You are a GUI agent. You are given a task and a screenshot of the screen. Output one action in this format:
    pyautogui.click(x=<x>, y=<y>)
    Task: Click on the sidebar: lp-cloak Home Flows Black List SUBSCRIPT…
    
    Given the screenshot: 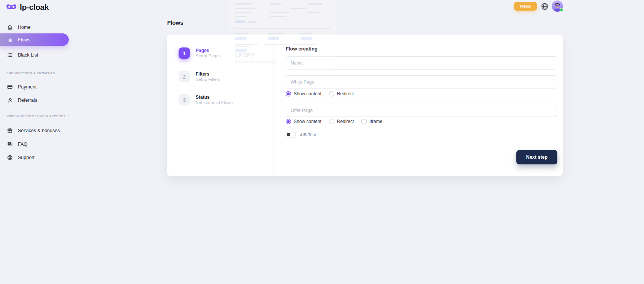 What is the action you would take?
    pyautogui.click(x=38, y=142)
    